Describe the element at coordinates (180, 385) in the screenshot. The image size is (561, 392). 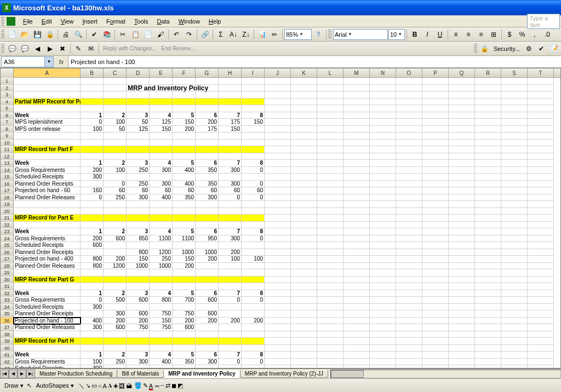
I see `3d-icon: ◩` at that location.